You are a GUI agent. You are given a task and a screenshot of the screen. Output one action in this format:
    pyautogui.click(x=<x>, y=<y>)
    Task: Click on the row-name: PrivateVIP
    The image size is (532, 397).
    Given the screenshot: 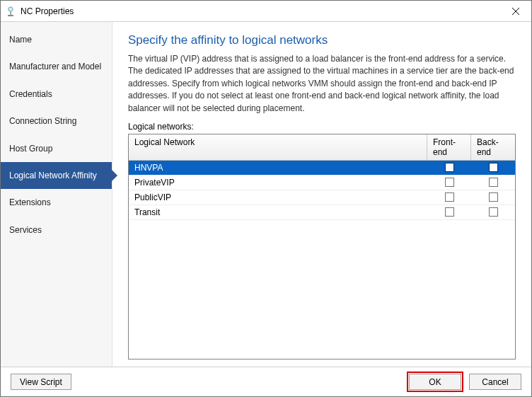 What is the action you would take?
    pyautogui.click(x=278, y=183)
    